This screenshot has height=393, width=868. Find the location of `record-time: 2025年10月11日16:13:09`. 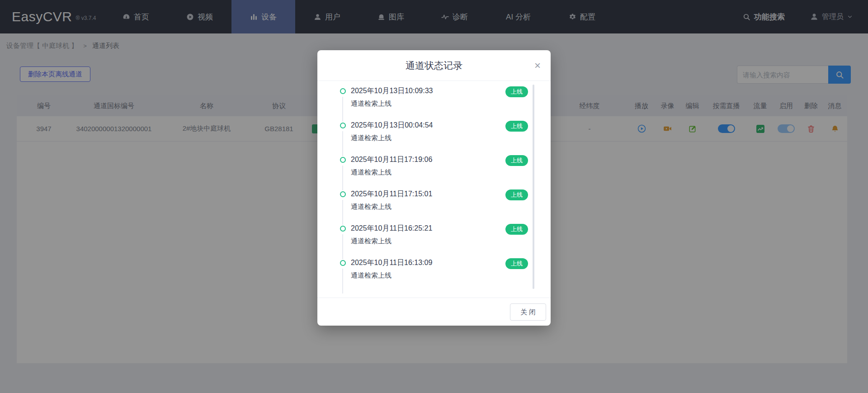

record-time: 2025年10月11日16:13:09 is located at coordinates (426, 263).